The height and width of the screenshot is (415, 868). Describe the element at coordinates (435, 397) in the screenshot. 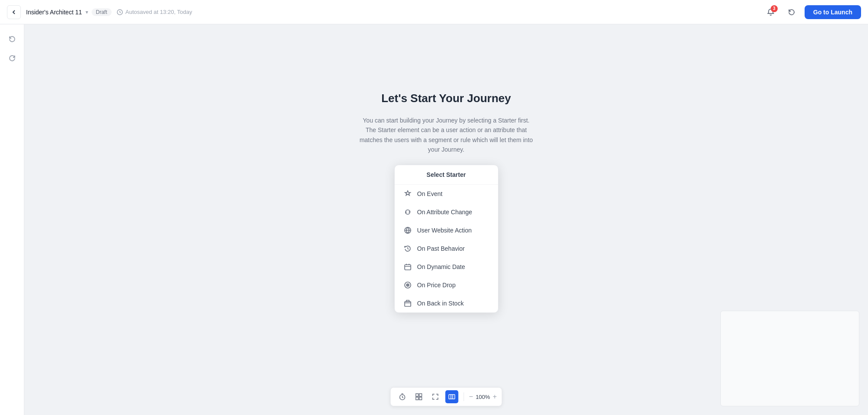

I see `fit-tool-button` at that location.